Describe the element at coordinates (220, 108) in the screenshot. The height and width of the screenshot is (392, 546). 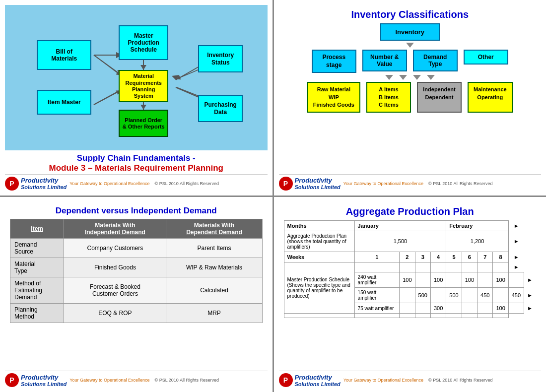
I see `purchasing-data-box: Purchasing Data` at that location.